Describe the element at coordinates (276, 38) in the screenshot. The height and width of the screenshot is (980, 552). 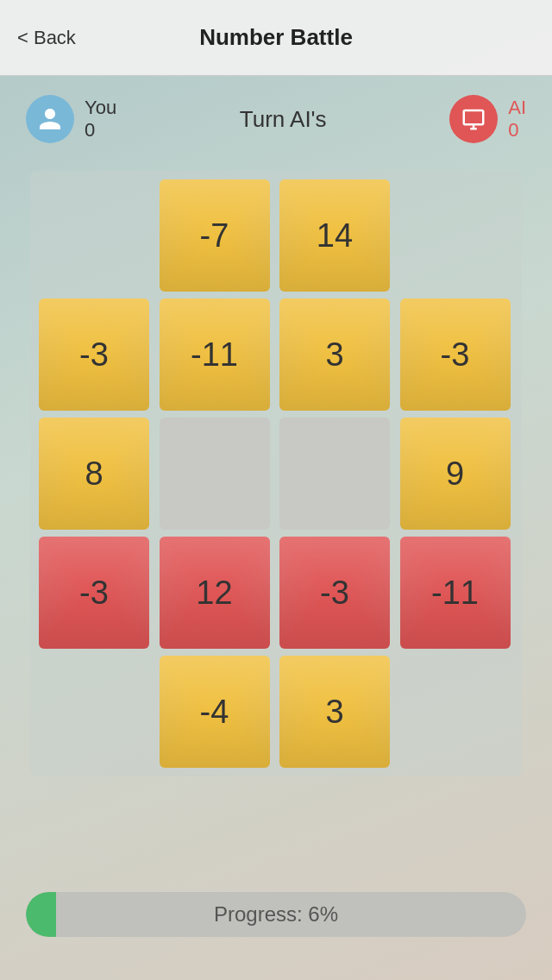
I see `page-title: Number Battle` at that location.